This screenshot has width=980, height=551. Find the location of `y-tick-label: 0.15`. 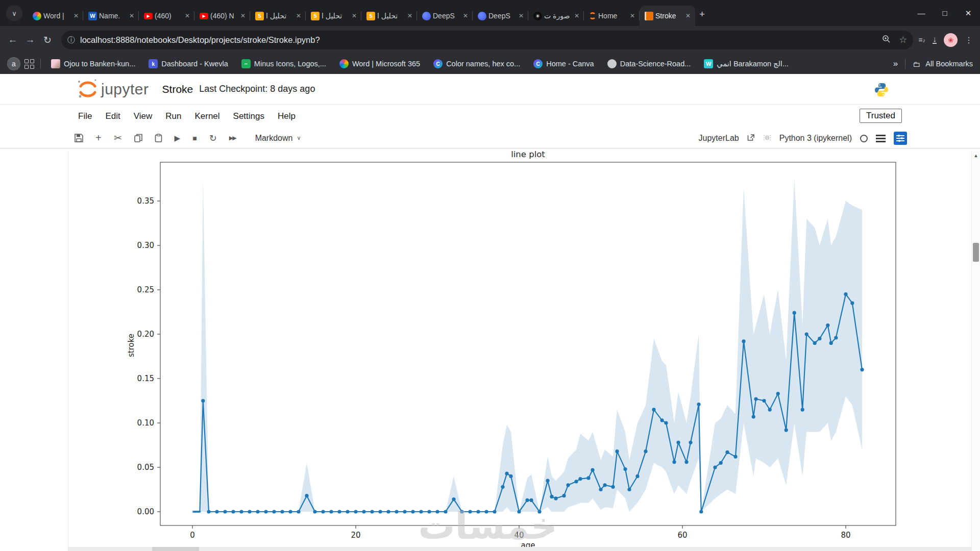

y-tick-label: 0.15 is located at coordinates (146, 379).